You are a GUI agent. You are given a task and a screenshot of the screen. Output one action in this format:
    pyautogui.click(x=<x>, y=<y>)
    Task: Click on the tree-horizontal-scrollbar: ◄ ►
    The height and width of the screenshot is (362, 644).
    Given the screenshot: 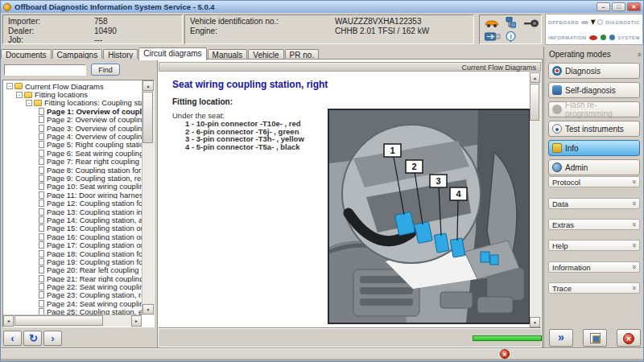 What is the action you would take?
    pyautogui.click(x=72, y=320)
    